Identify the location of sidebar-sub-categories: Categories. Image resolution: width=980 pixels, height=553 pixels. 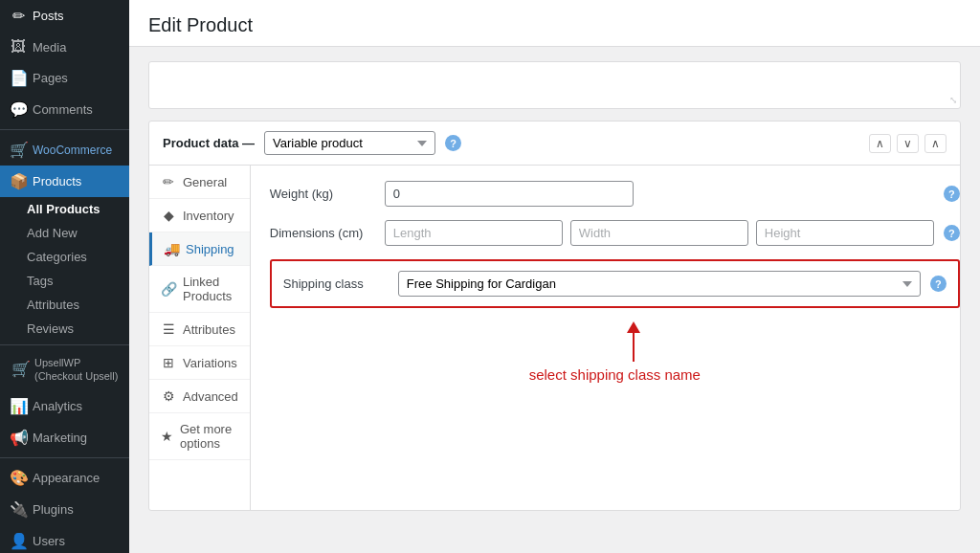
(65, 256).